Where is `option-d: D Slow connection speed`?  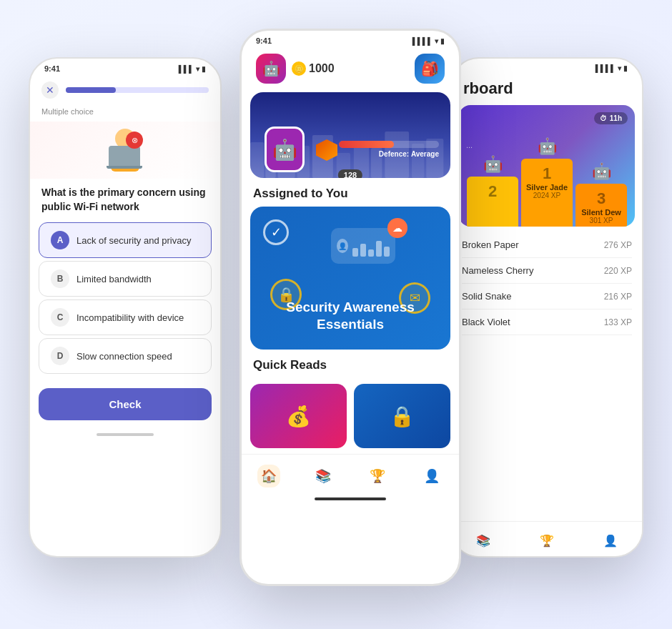 option-d: D Slow connection speed is located at coordinates (125, 356).